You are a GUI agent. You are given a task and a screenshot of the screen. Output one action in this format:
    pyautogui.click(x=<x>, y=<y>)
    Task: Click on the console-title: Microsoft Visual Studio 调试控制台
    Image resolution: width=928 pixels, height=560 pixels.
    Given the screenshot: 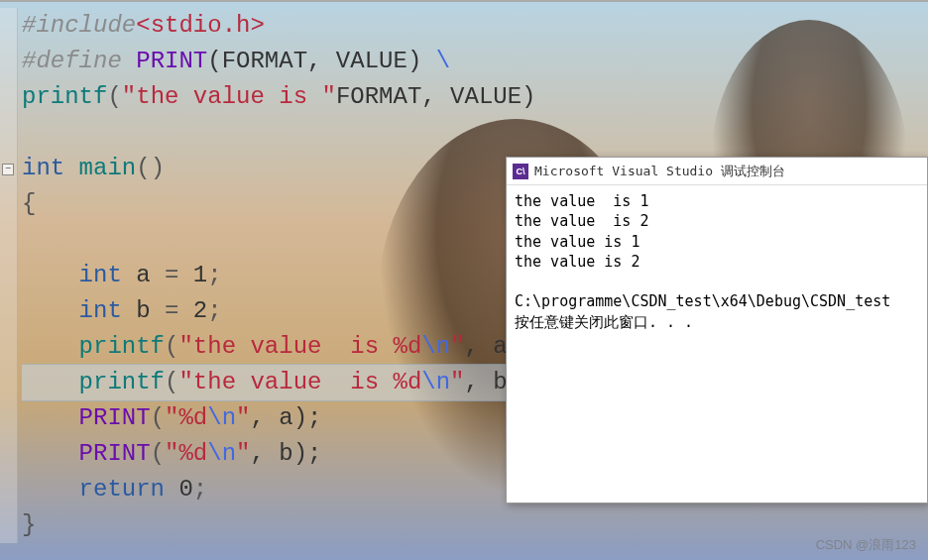 What is the action you would take?
    pyautogui.click(x=660, y=171)
    